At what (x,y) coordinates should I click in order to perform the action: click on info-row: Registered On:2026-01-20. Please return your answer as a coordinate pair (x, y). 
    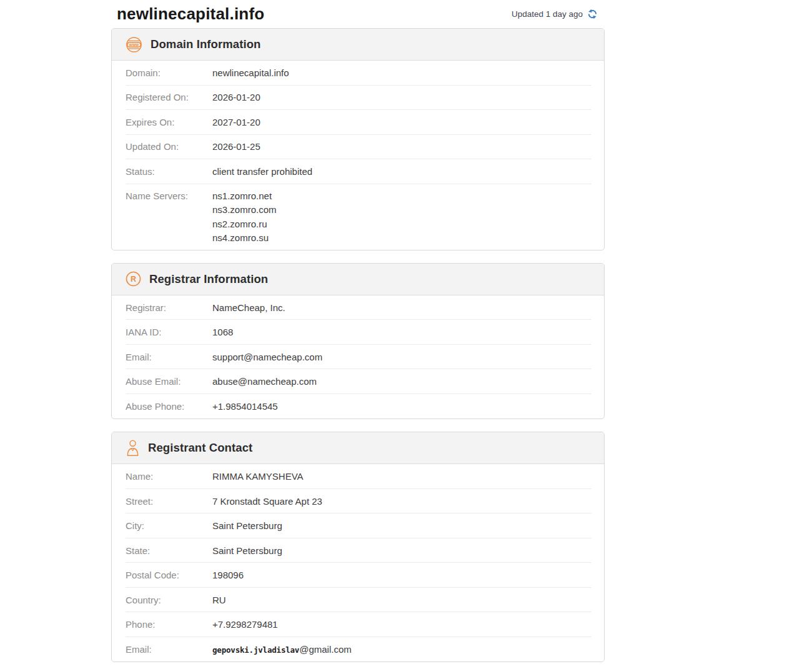
    Looking at the image, I should click on (359, 98).